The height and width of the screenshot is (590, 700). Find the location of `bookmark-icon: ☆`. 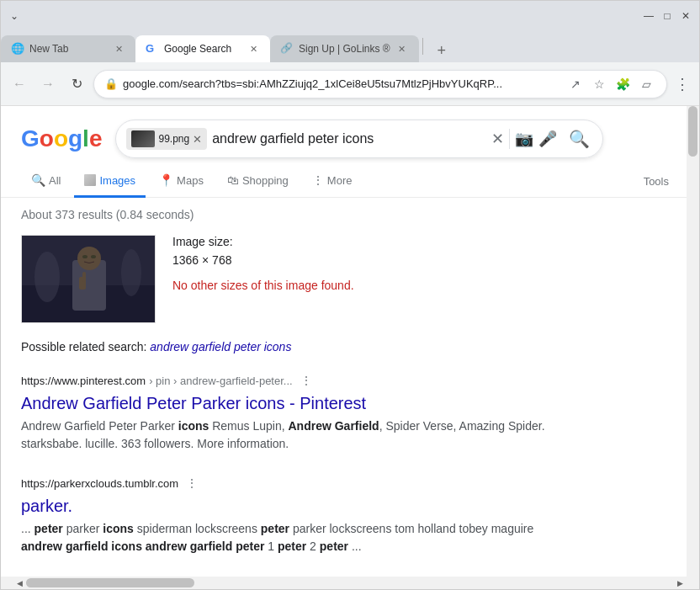

bookmark-icon: ☆ is located at coordinates (599, 84).